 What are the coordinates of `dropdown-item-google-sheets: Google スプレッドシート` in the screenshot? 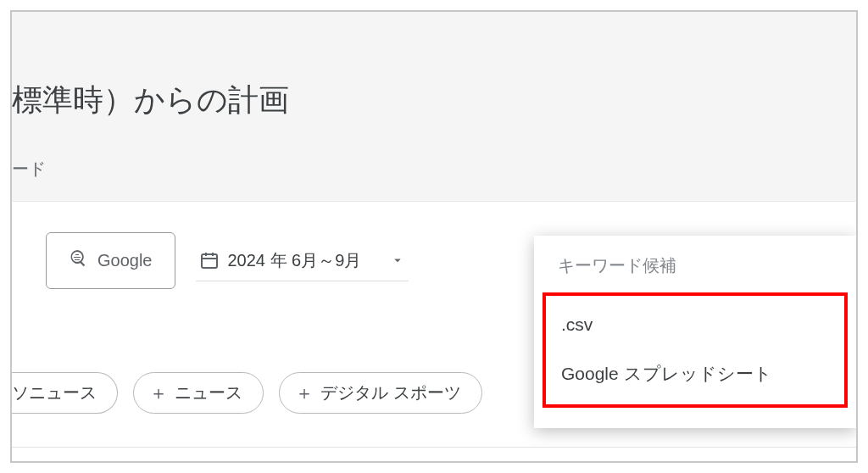 It's located at (695, 374).